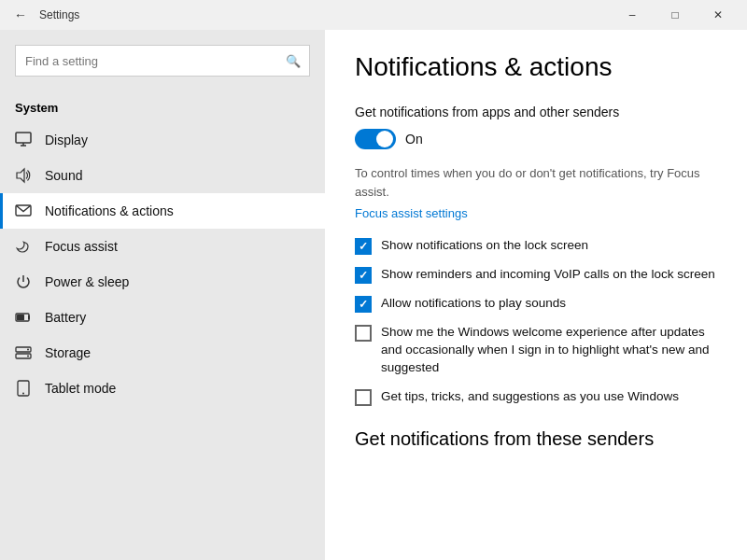 This screenshot has width=747, height=560. What do you see at coordinates (23, 282) in the screenshot?
I see `power-icon` at bounding box center [23, 282].